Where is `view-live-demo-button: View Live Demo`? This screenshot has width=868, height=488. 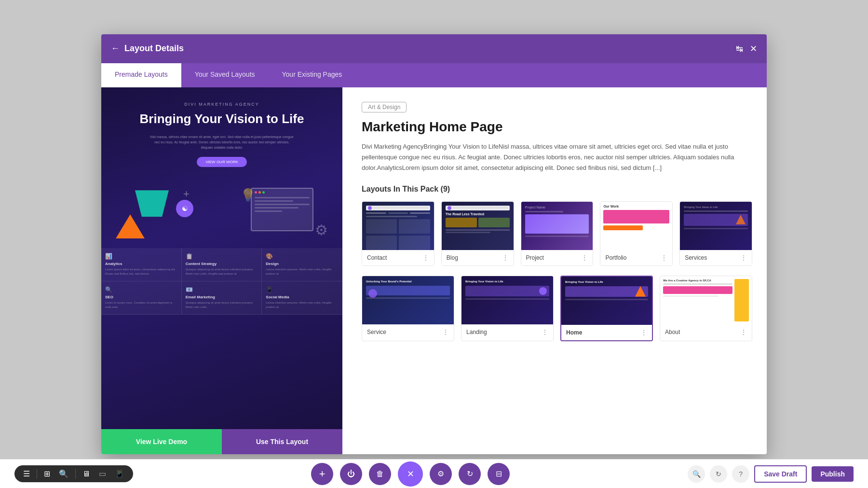
view-live-demo-button: View Live Demo is located at coordinates (162, 442).